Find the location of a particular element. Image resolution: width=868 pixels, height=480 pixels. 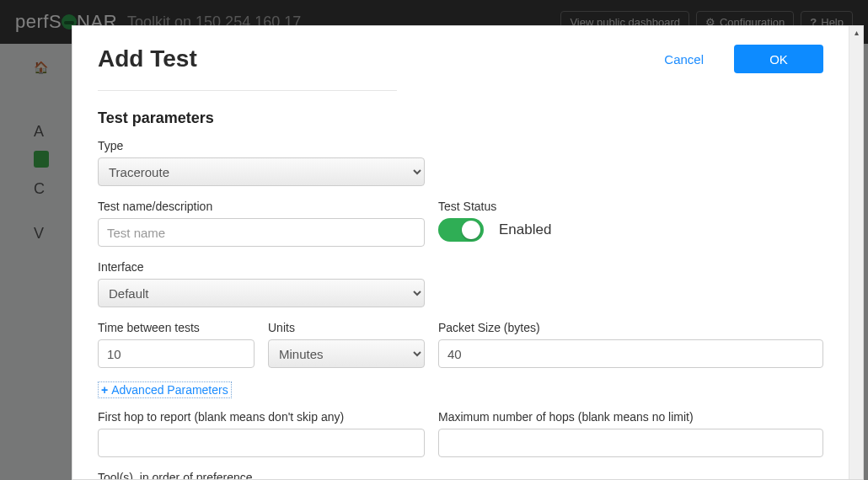

plus-icon is located at coordinates (104, 390).